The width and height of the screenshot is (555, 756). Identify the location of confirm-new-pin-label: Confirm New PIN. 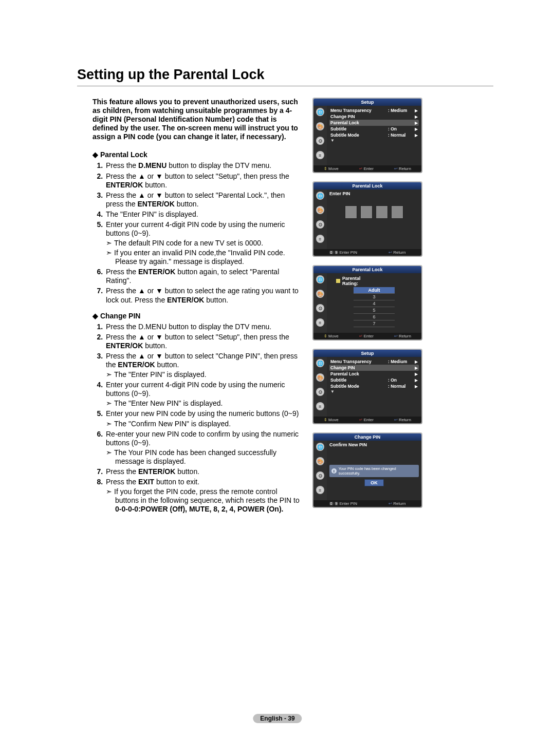
(374, 445).